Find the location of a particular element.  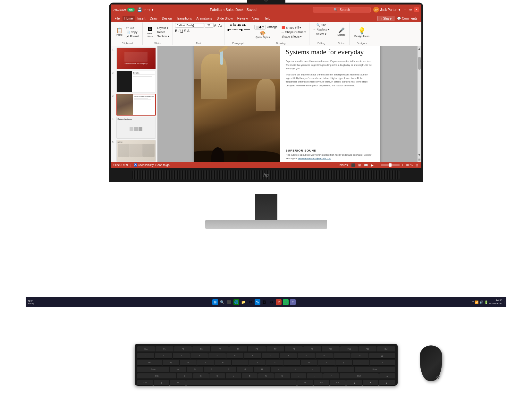

key-0: 0 is located at coordinates (324, 356).